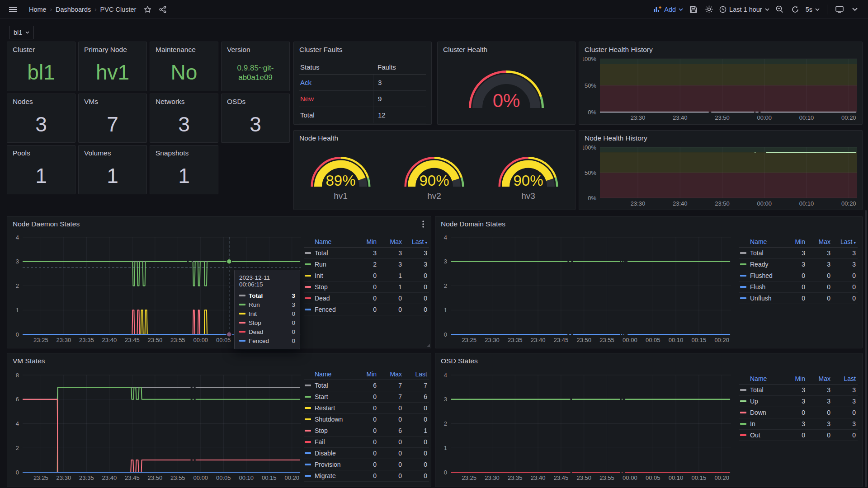 The width and height of the screenshot is (868, 488). Describe the element at coordinates (760, 287) in the screenshot. I see `legend-series-toggle: Flush` at that location.